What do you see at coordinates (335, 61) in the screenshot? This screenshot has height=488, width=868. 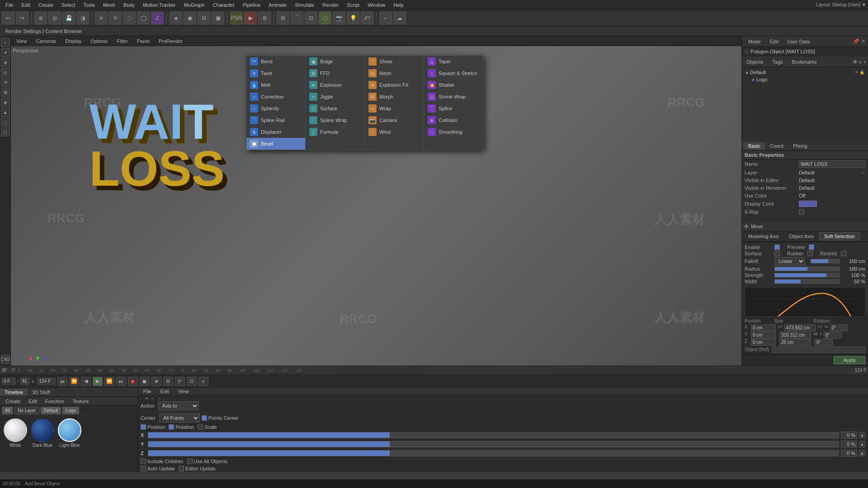 I see `deformer-bulge: ◉ Bulge` at bounding box center [335, 61].